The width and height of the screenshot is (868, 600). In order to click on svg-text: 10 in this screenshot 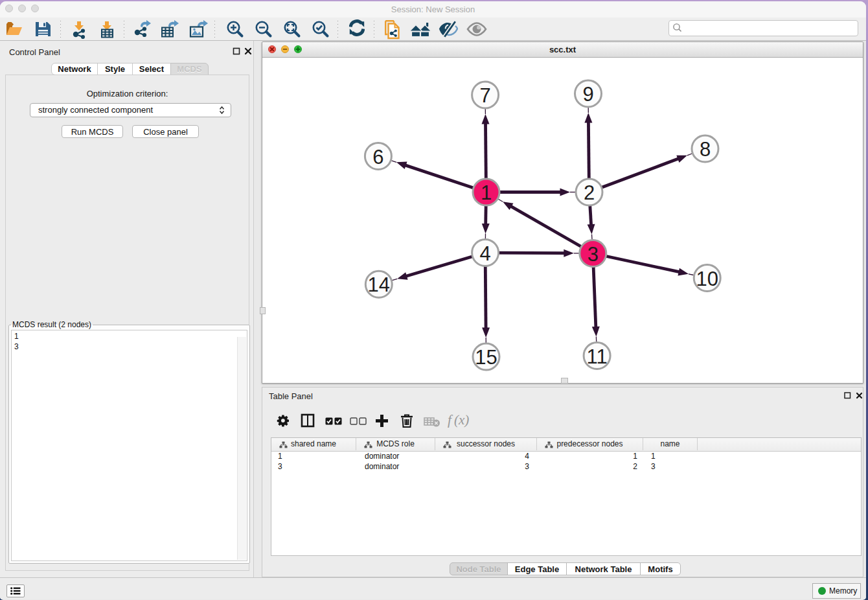, I will do `click(707, 279)`.